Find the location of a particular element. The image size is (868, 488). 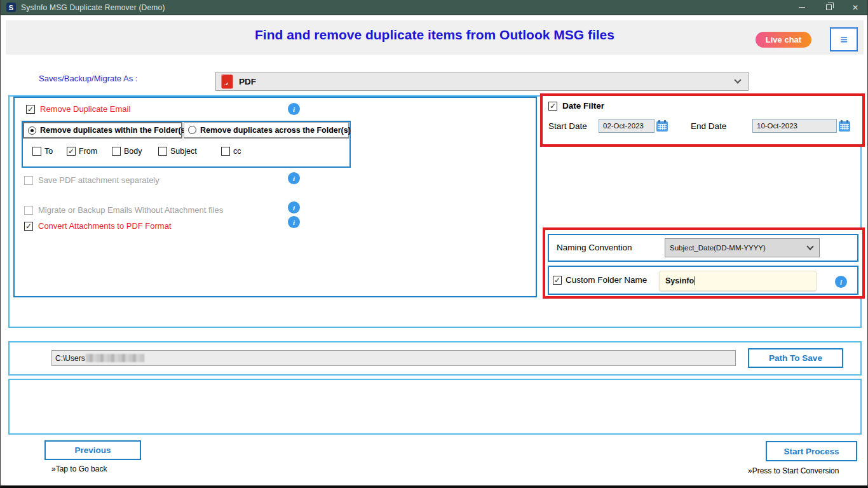

custom-folder-input: Sysinfo is located at coordinates (738, 281).